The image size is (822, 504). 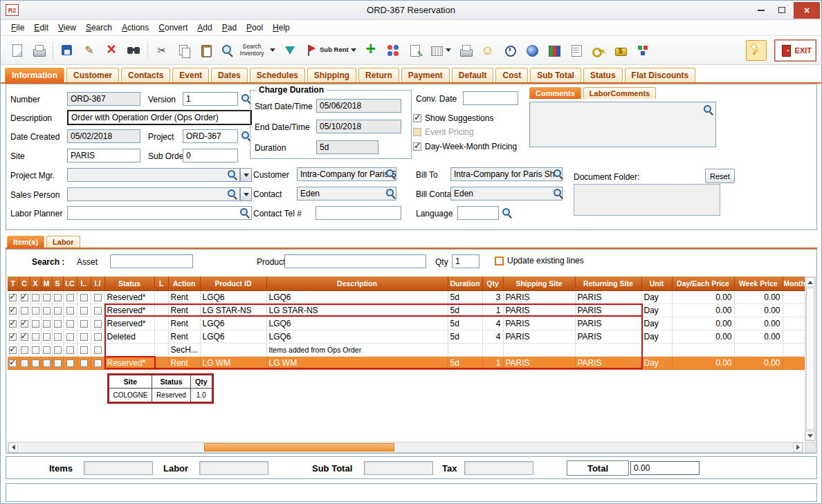 I want to click on tab-customer: Customer, so click(x=93, y=75).